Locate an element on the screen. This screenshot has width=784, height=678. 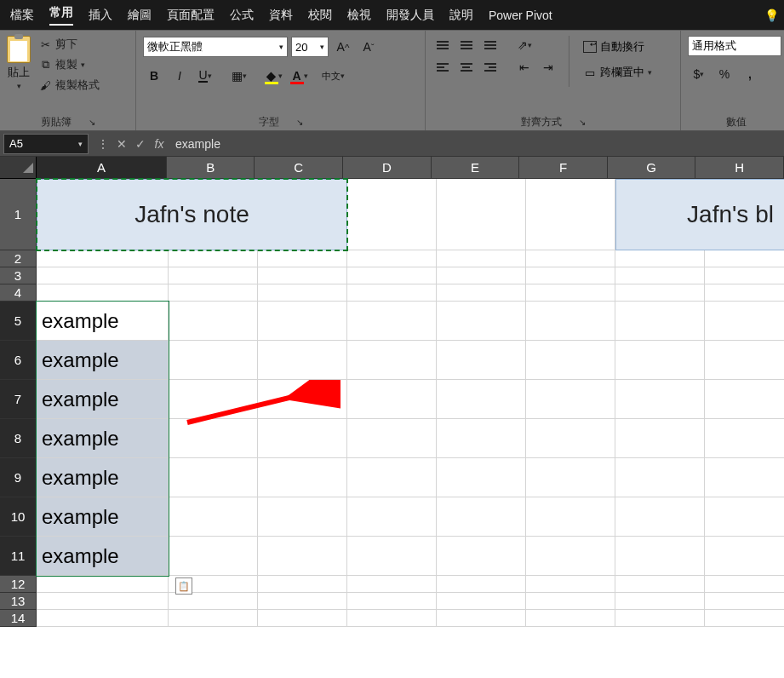
cell-B11 is located at coordinates (213, 556).